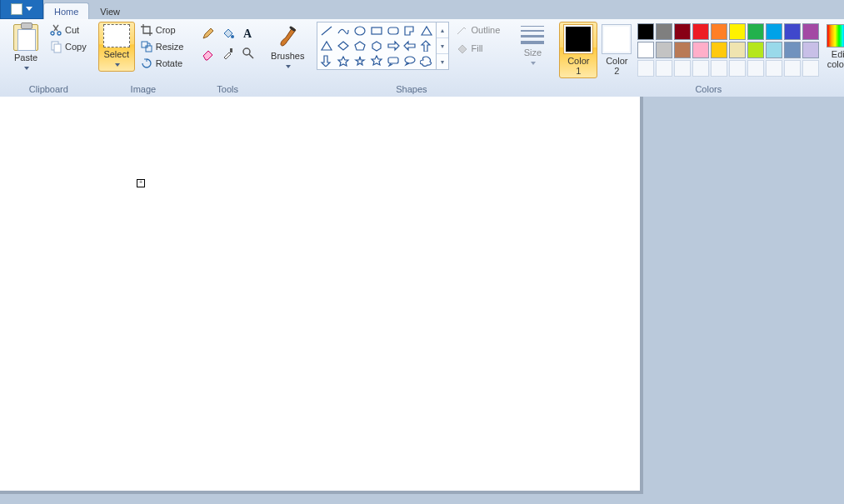  What do you see at coordinates (287, 59) in the screenshot?
I see `group-brushes: Brushes` at bounding box center [287, 59].